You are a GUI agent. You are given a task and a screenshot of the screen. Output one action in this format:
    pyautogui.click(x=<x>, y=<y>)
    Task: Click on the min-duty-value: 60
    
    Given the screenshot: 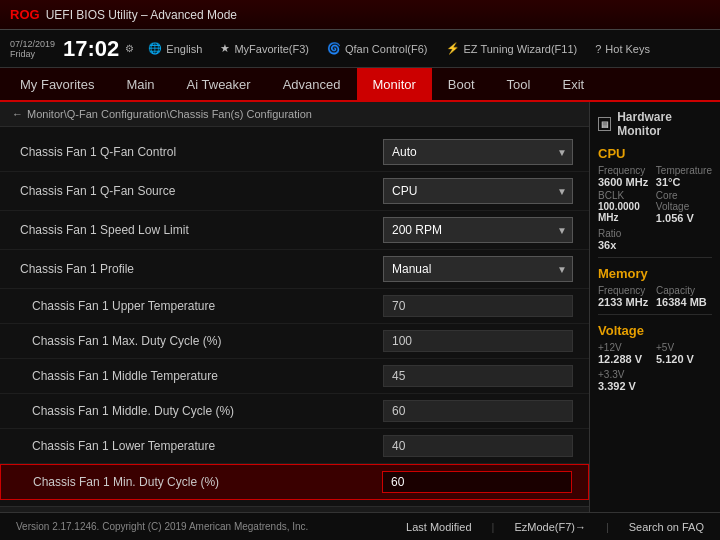 What is the action you would take?
    pyautogui.click(x=477, y=482)
    